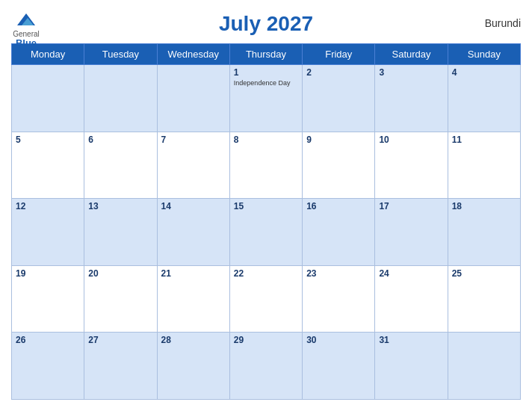 The width and height of the screenshot is (532, 411). I want to click on day-number: 9, so click(338, 140).